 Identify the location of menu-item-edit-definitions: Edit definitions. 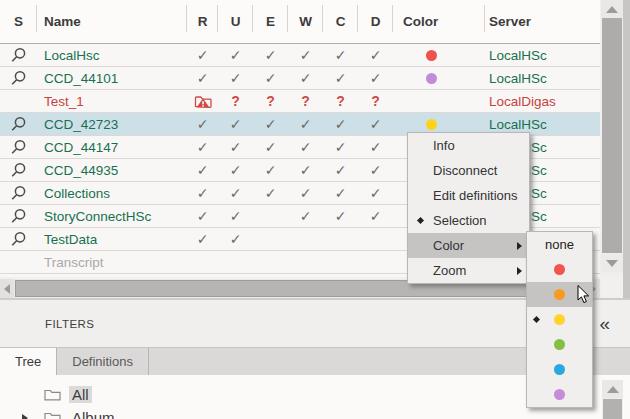
(468, 196).